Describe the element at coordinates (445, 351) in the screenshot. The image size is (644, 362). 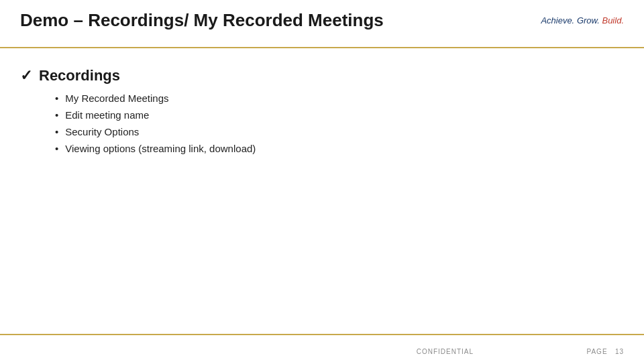
I see `footer-confidential: CONFIDENTIAL` at that location.